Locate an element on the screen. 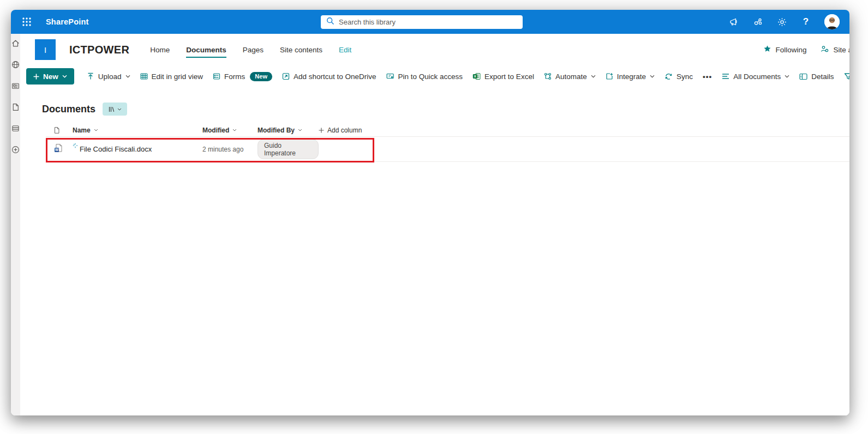 Image resolution: width=868 pixels, height=434 pixels. site-header: I ICTPOWER Home Documents Pages Site con… is located at coordinates (435, 50).